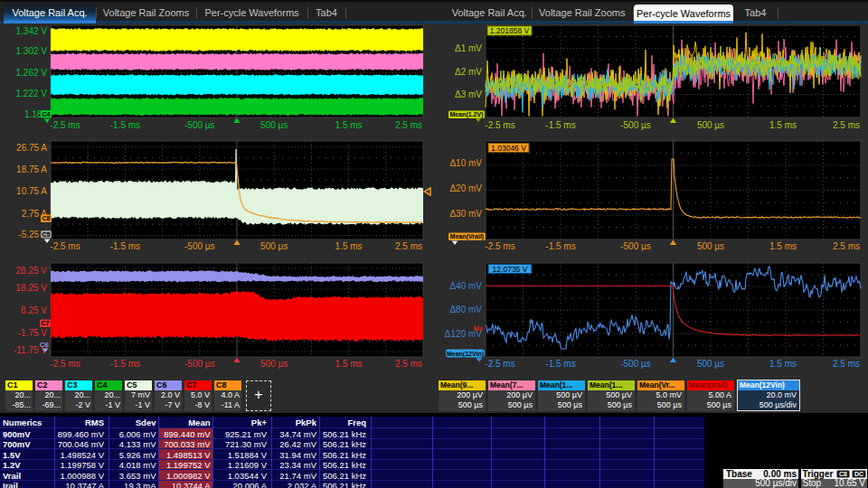 This screenshot has height=488, width=868. I want to click on svg-text: 26.75 A, so click(32, 148).